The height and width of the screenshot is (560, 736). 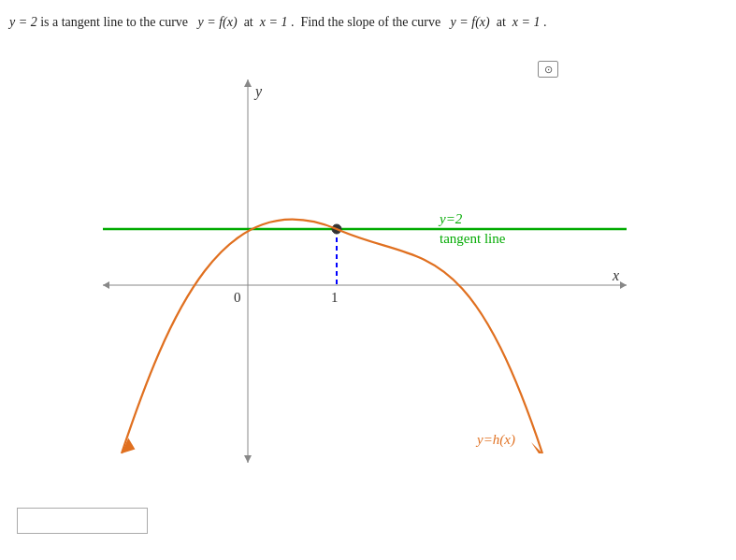 What do you see at coordinates (251, 22) in the screenshot?
I see `text-at: at` at bounding box center [251, 22].